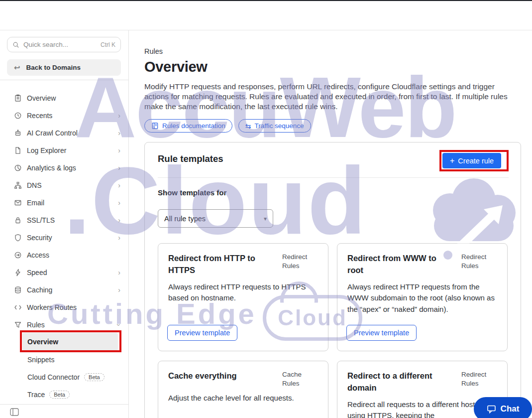 This screenshot has height=418, width=532. Describe the element at coordinates (329, 97) in the screenshot. I see `page-description: Modify HTTP requests and responses, perf…` at that location.